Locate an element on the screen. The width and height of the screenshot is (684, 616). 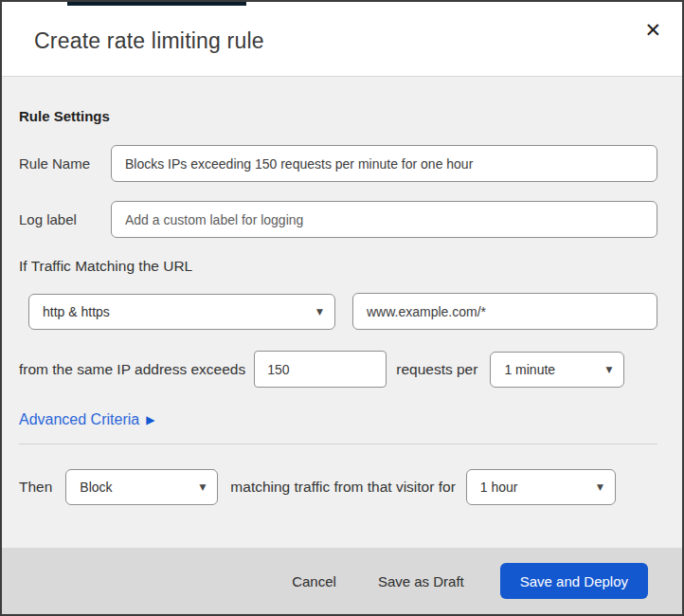
url-pattern-input is located at coordinates (505, 311).